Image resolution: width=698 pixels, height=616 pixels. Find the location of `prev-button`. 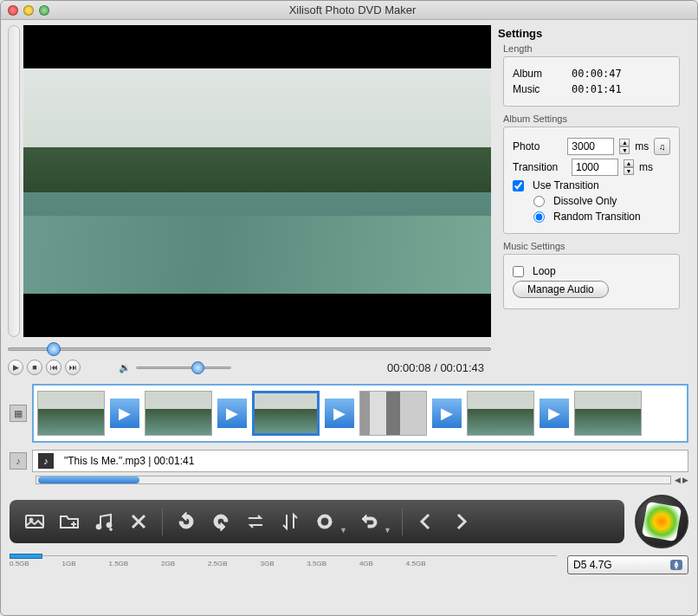

prev-button is located at coordinates (426, 522).